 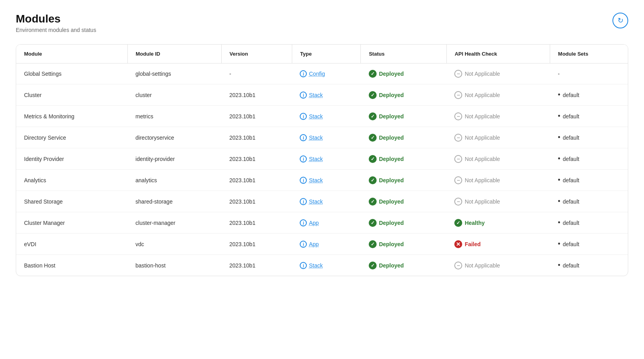 What do you see at coordinates (72, 223) in the screenshot?
I see `cell-module: Cluster Manager` at bounding box center [72, 223].